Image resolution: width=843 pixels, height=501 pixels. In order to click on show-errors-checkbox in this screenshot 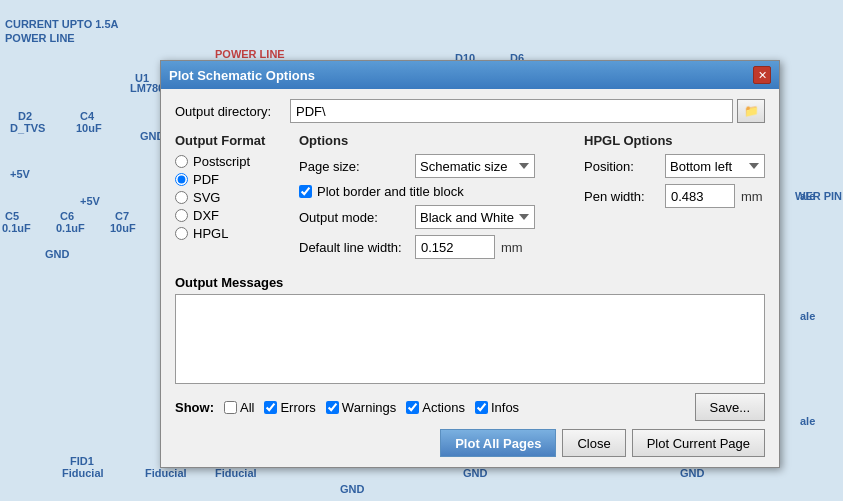, I will do `click(270, 408)`.